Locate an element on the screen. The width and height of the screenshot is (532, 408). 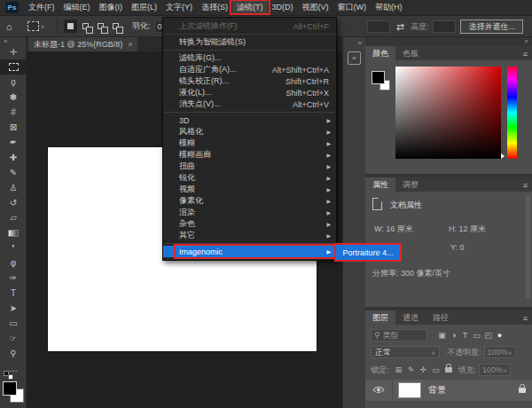
menu-select: 选择(S) is located at coordinates (215, 7).